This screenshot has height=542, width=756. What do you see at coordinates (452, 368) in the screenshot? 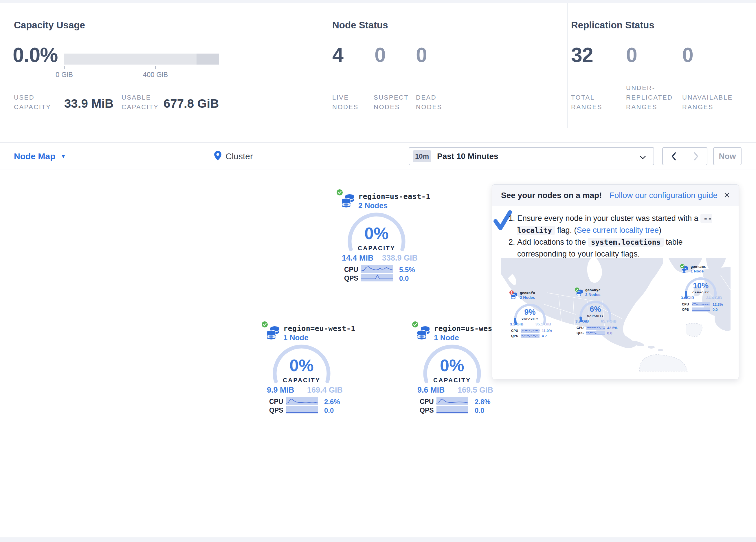
I see `locality-card-us-west-1: region=us-west-1 1 Node 0% CAPACITY 9.6 …` at bounding box center [452, 368].